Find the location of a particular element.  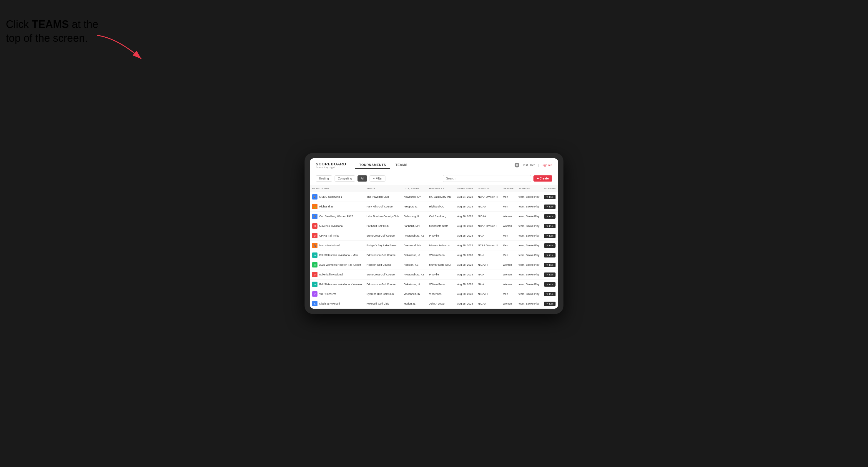

cell-division-10: NICAA II is located at coordinates (488, 294).